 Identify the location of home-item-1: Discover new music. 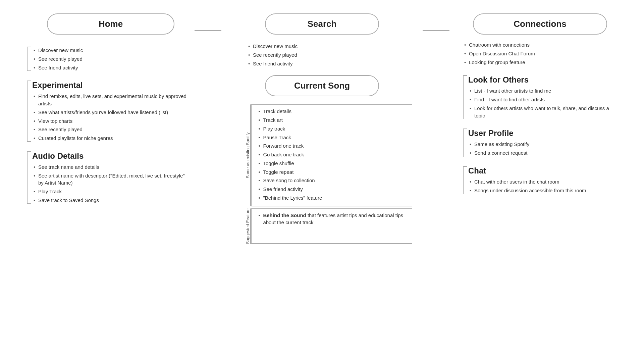
(111, 50).